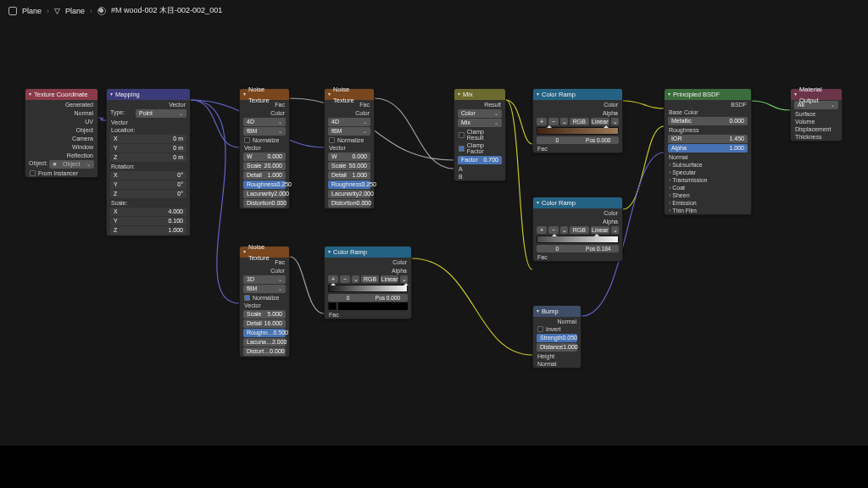 Image resolution: width=868 pixels, height=488 pixels. I want to click on breadcrumb-material: #M wood-002 木目-002-002_001, so click(166, 10).